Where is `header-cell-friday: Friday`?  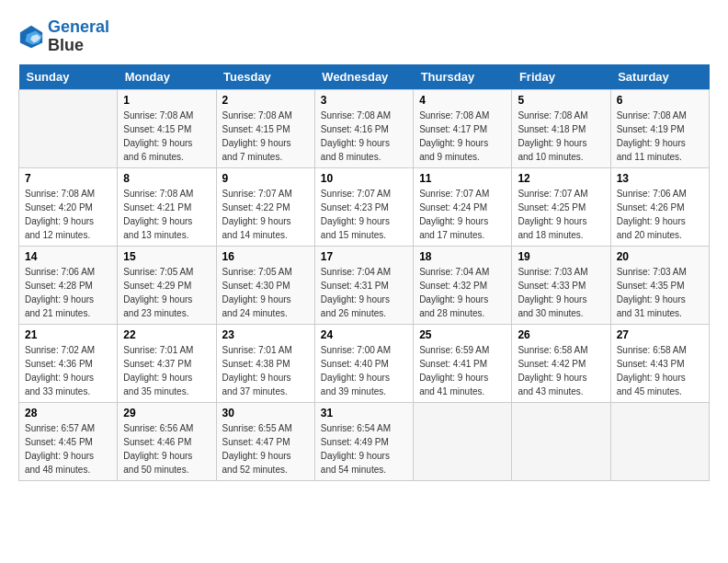
header-cell-friday: Friday is located at coordinates (561, 77).